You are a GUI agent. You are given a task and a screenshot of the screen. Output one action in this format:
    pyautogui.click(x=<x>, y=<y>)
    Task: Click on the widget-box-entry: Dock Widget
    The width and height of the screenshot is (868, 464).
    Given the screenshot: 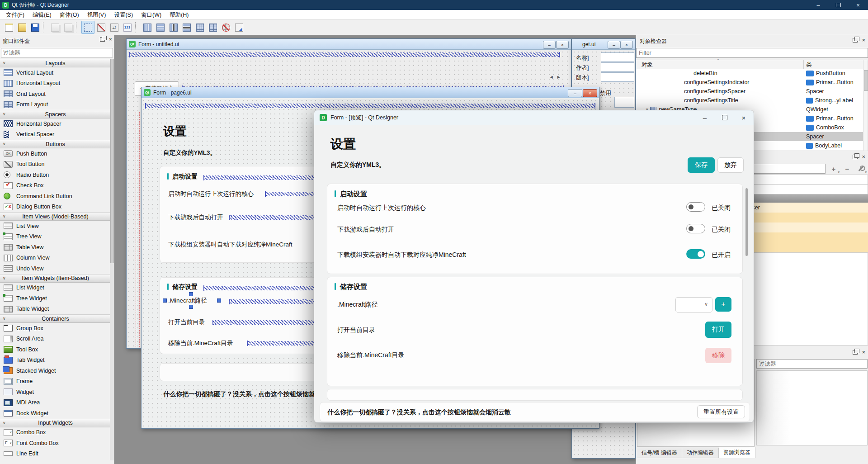 What is the action you would take?
    pyautogui.click(x=55, y=413)
    